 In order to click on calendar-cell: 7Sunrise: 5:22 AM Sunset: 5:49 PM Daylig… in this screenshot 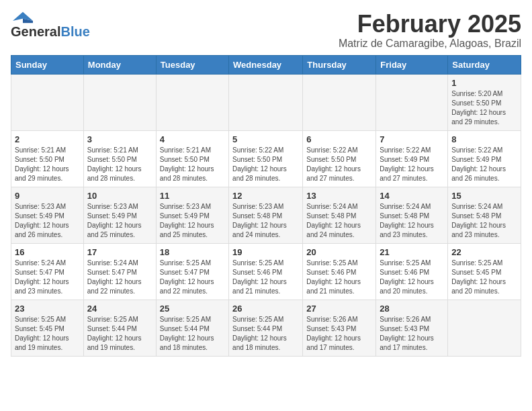, I will do `click(412, 158)`.